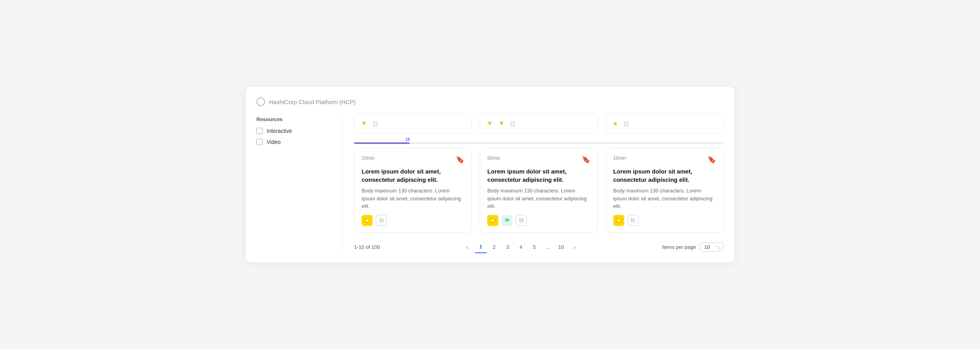  Describe the element at coordinates (513, 124) in the screenshot. I see `image-icon-2: ⊡` at that location.